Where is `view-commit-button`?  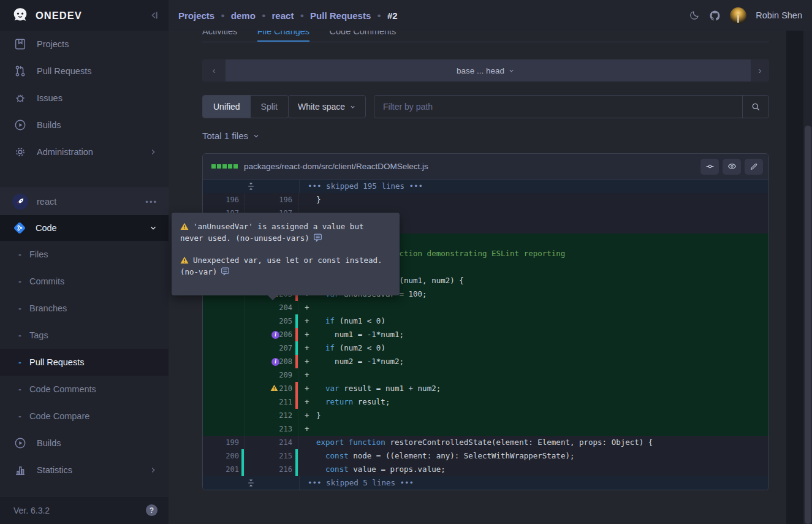
view-commit-button is located at coordinates (710, 167).